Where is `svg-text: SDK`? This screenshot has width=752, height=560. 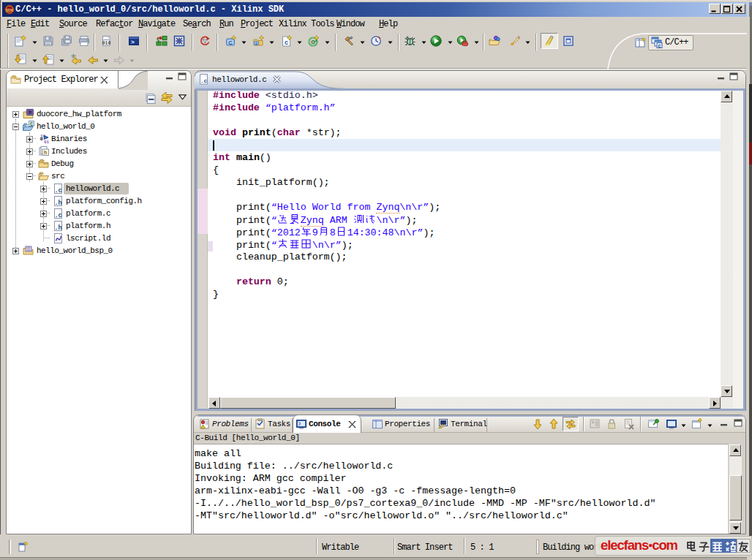
svg-text: SDK is located at coordinates (10, 10).